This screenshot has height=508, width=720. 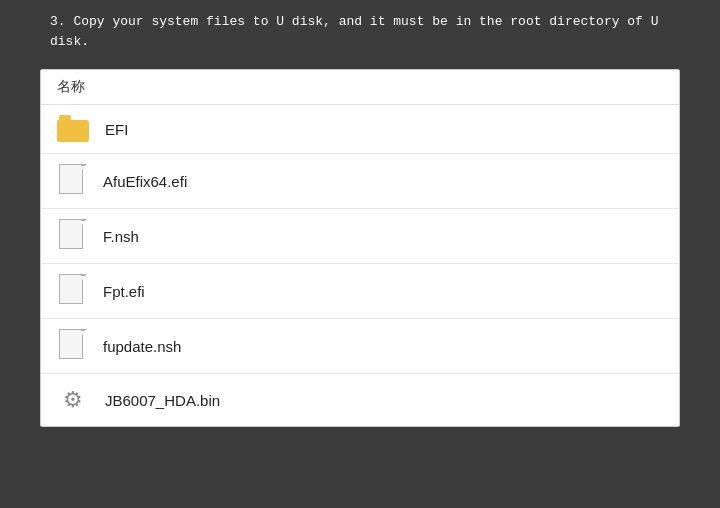 What do you see at coordinates (360, 32) in the screenshot?
I see `instruction-text: 3. Copy your system files to U disk, and…` at bounding box center [360, 32].